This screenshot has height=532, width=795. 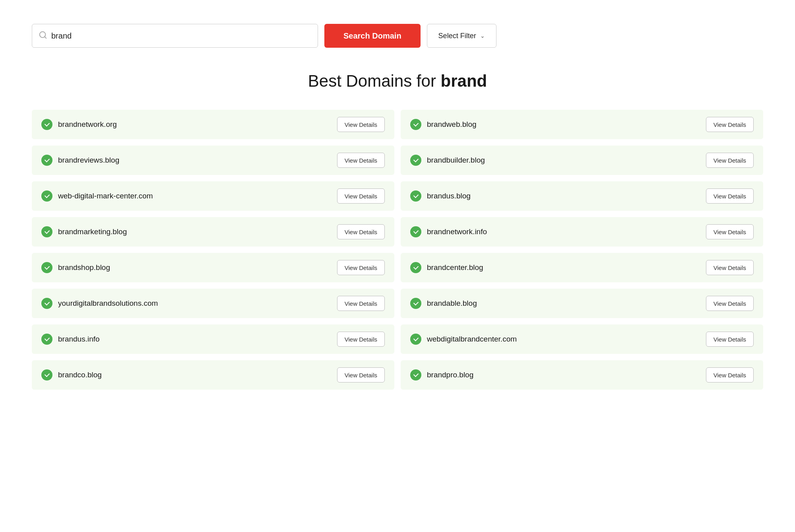 I want to click on domain-left: brandable.blog, so click(x=444, y=303).